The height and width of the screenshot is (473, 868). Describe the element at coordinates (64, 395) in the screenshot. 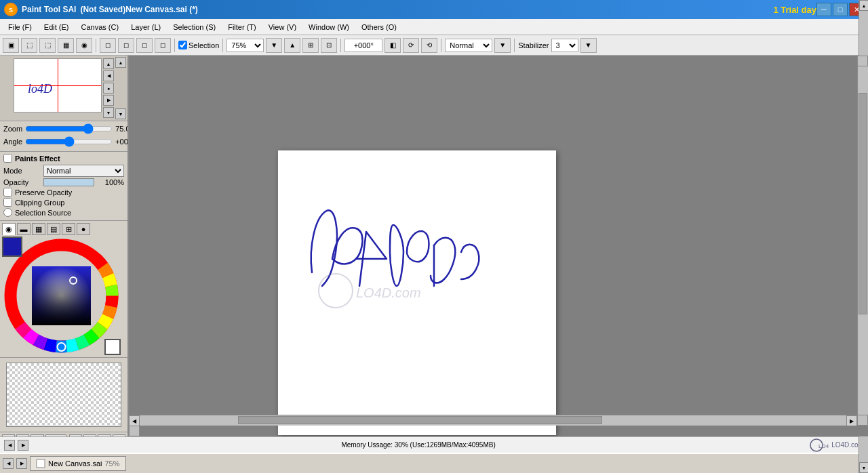

I see `layer-preview-section: ▲ ▼` at that location.